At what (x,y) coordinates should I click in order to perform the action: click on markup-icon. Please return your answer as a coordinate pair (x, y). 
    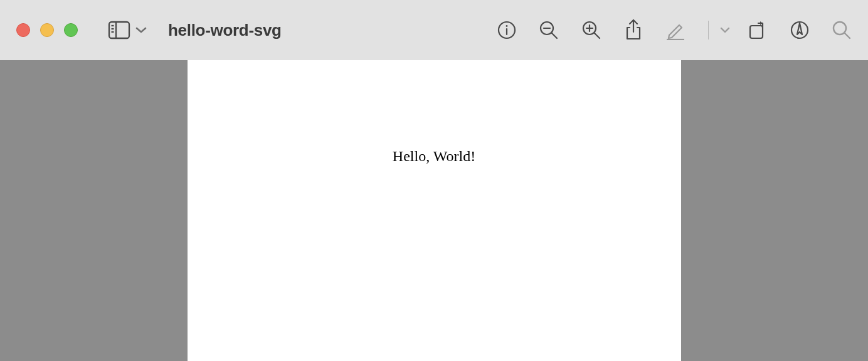
    Looking at the image, I should click on (675, 30).